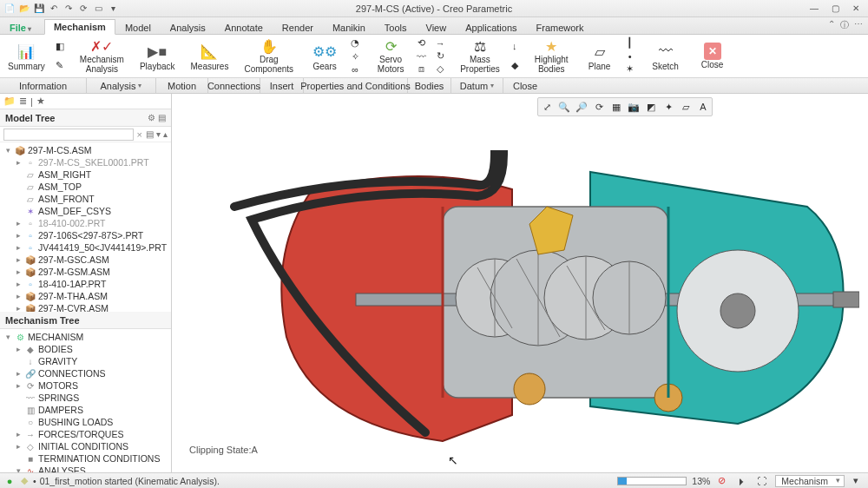 This screenshot has width=868, height=488. I want to click on tree-item: ▾∿ANALYSES, so click(85, 469).